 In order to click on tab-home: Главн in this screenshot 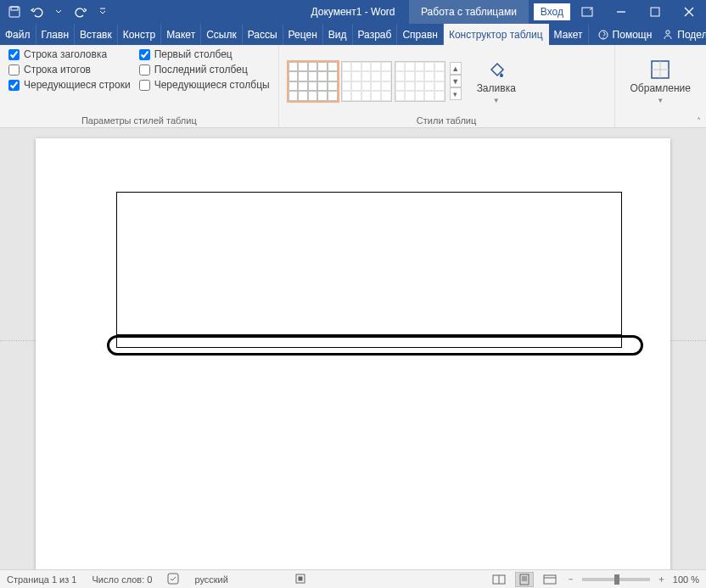, I will do `click(56, 34)`.